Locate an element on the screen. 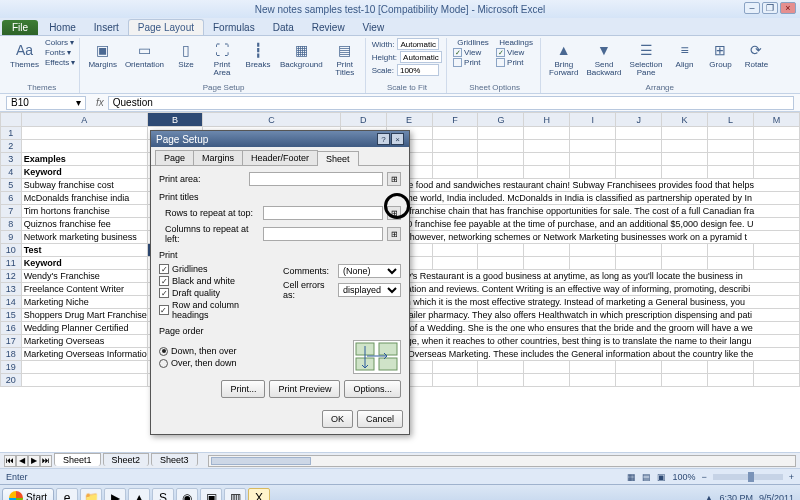 Image resolution: width=800 pixels, height=500 pixels. rows-repeat-picker-icon: ⊞ is located at coordinates (394, 213).